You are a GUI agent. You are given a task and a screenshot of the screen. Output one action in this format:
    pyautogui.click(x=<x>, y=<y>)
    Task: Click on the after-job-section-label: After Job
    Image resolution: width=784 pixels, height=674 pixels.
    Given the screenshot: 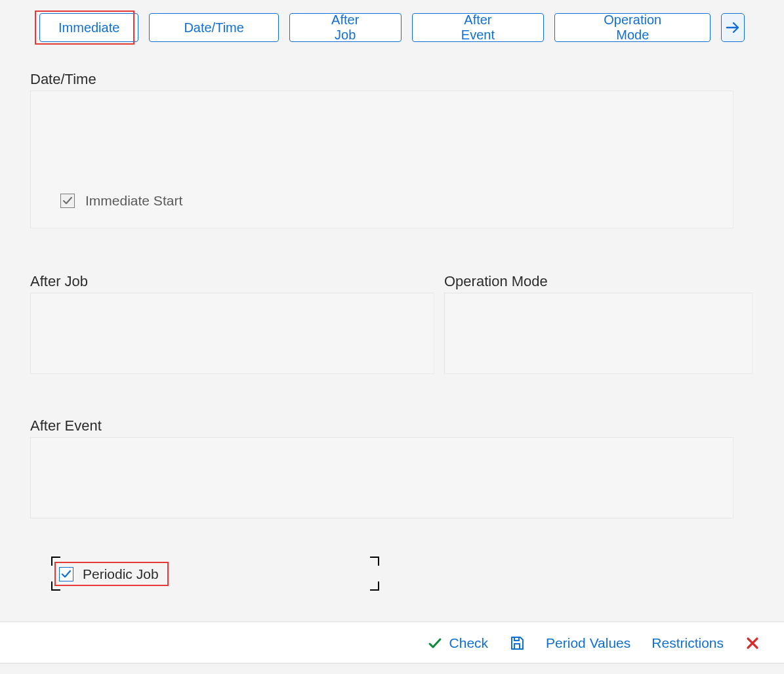 What is the action you would take?
    pyautogui.click(x=59, y=282)
    